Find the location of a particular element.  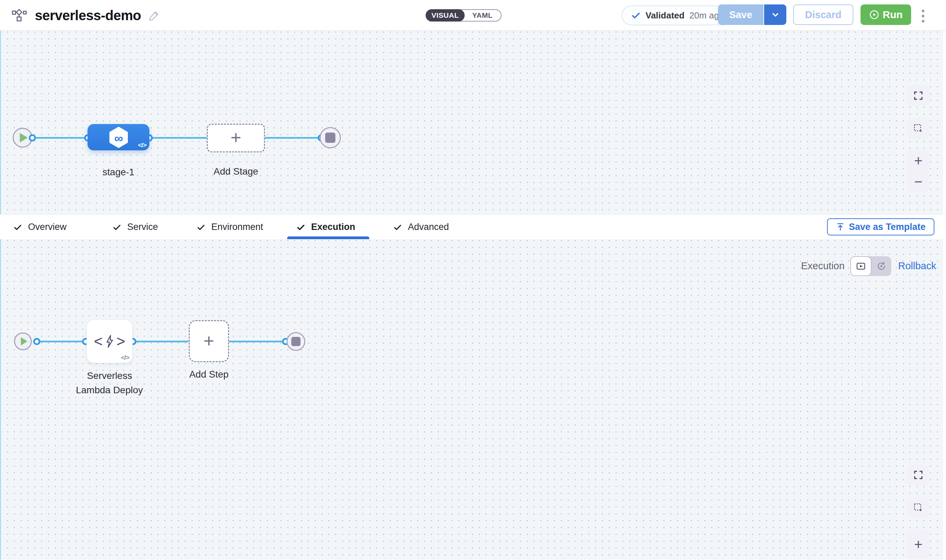

stage-node-stage-1: ∞ </> is located at coordinates (119, 137).